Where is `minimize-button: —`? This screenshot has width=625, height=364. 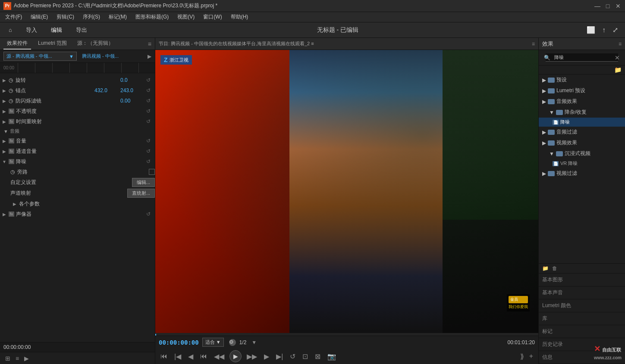
minimize-button: — is located at coordinates (597, 6).